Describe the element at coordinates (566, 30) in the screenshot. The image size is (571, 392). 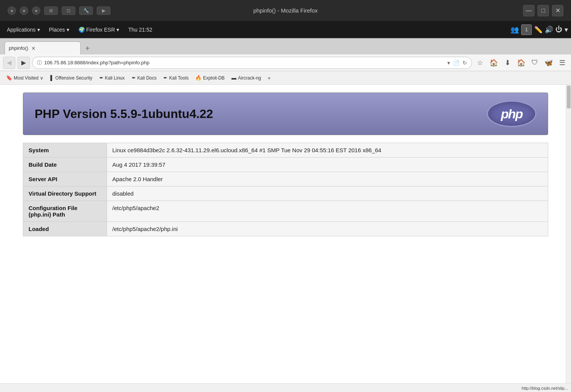
I see `system-arrow: ▾` at that location.